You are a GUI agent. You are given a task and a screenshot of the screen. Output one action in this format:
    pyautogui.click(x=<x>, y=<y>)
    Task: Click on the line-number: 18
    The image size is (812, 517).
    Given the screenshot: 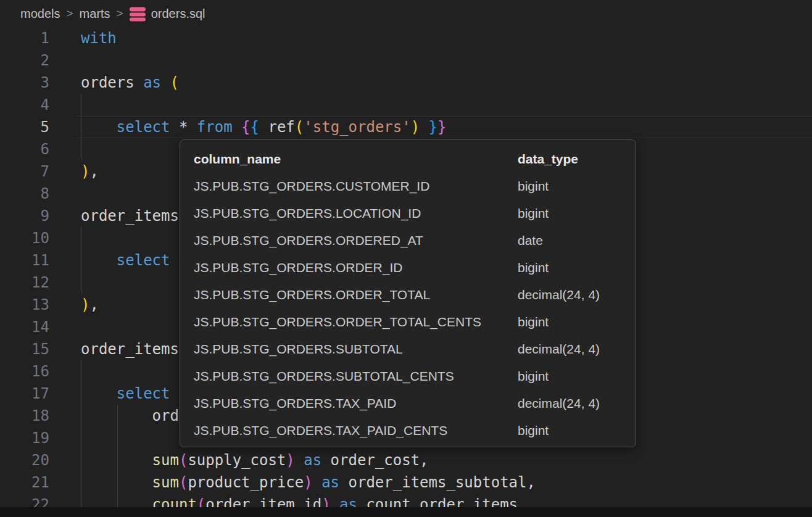 What is the action you would take?
    pyautogui.click(x=25, y=416)
    